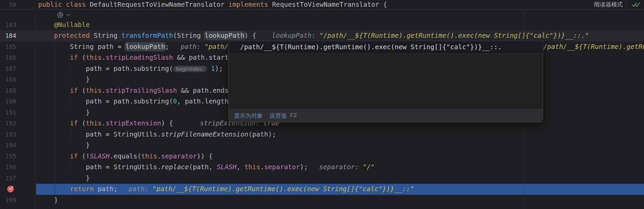  Describe the element at coordinates (213, 5) in the screenshot. I see `sticky-header-code: public class DefaultRequestToViewNameTra…` at that location.